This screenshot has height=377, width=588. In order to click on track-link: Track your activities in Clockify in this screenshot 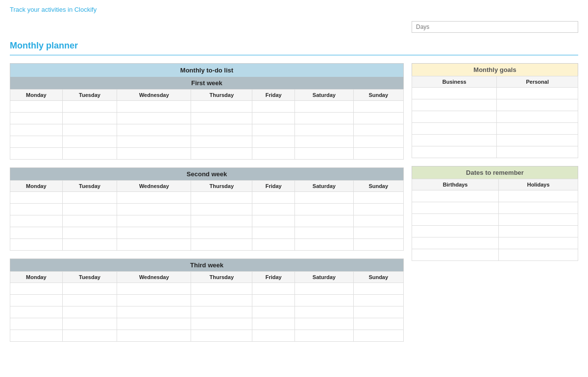, I will do `click(53, 10)`.